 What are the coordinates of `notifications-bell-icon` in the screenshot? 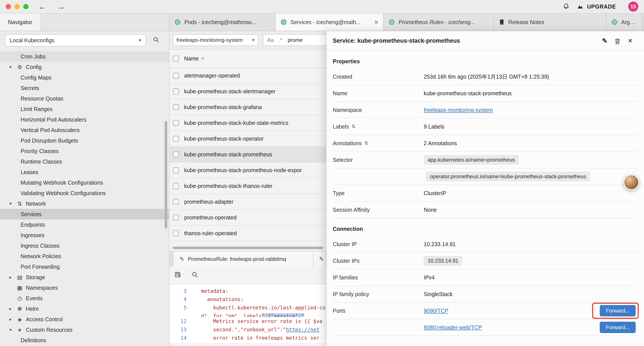 It's located at (566, 6).